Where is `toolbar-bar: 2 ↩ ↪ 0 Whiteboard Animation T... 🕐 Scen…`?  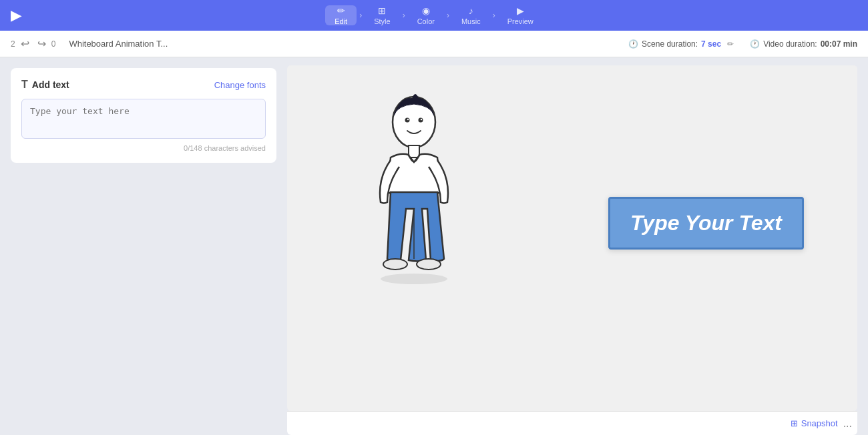 toolbar-bar: 2 ↩ ↪ 0 Whiteboard Animation T... 🕐 Scen… is located at coordinates (434, 44).